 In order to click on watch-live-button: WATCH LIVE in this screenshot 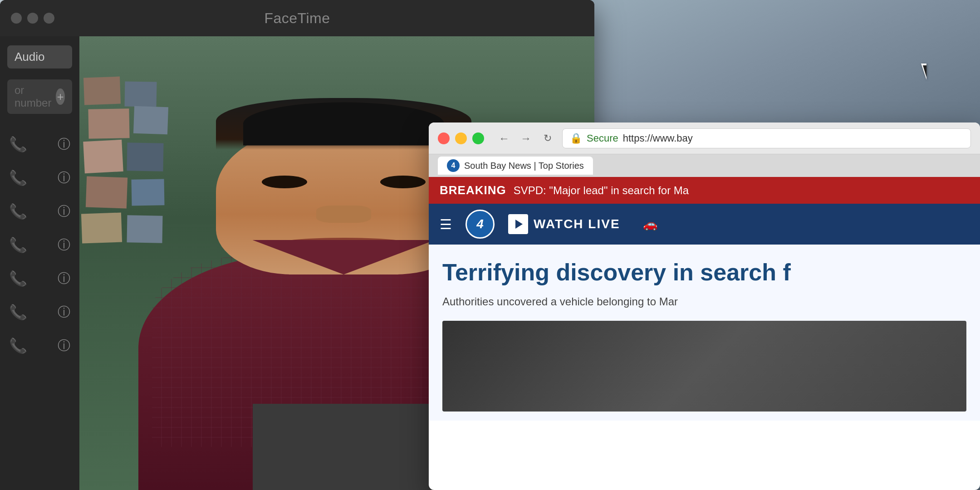, I will do `click(564, 224)`.